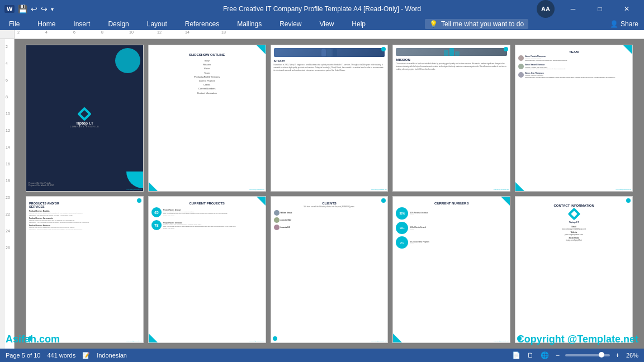 This screenshot has width=644, height=362. Describe the element at coordinates (574, 59) in the screenshot. I see `team-member-1: Name: Patricia Thompson Position: Compan…` at that location.